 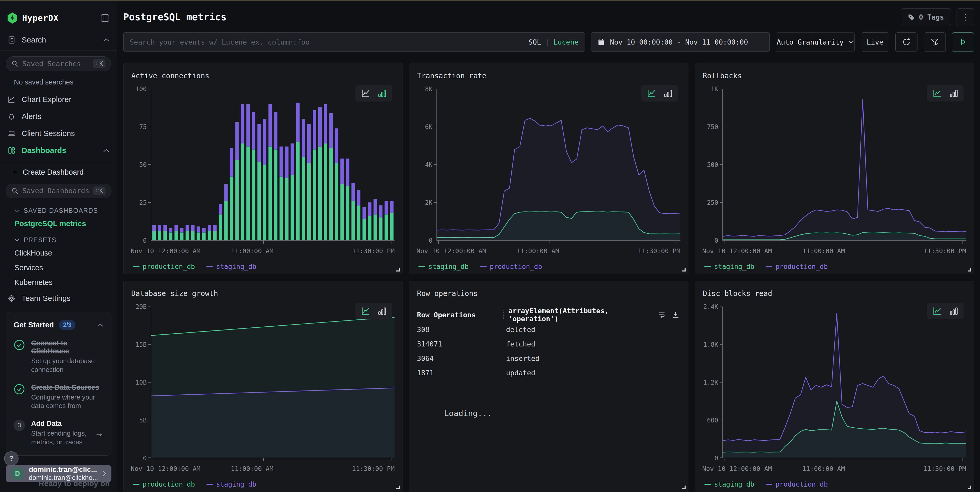 I want to click on time-range-picker: Nov 10 00:00:00 - Nov 11 00:00:00, so click(x=680, y=42).